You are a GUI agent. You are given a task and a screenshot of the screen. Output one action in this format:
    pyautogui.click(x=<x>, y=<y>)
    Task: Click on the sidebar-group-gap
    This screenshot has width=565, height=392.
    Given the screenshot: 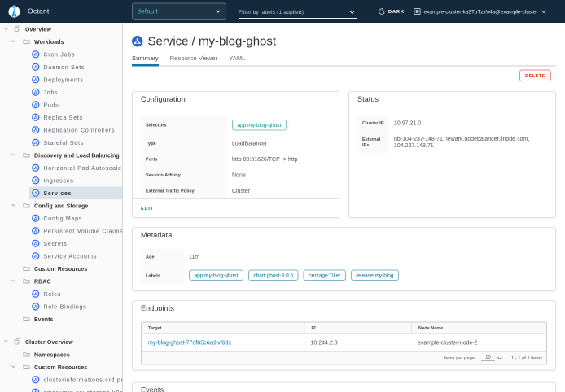 What is the action you would take?
    pyautogui.click(x=61, y=330)
    